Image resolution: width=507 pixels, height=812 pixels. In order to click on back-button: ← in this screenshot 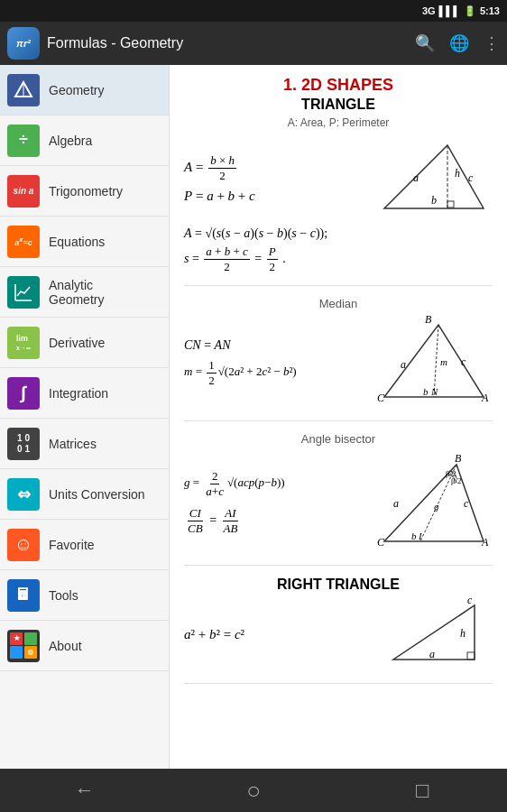, I will do `click(85, 790)`.